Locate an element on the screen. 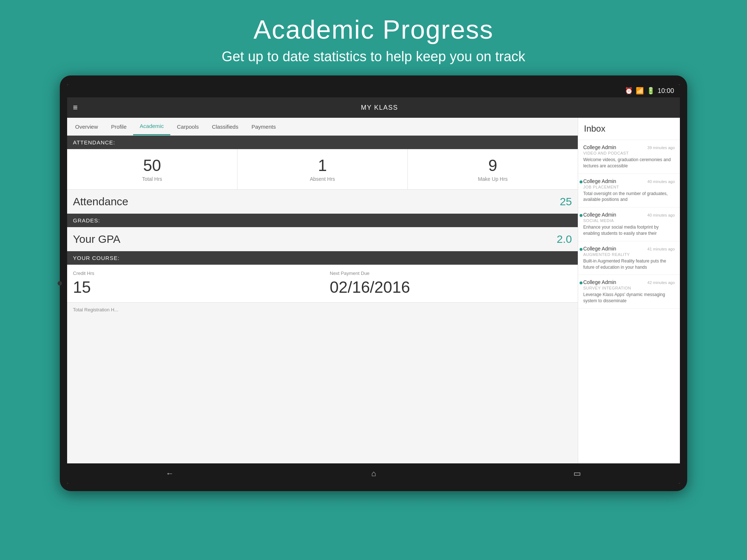 The width and height of the screenshot is (747, 560). inbox-item-0: College Admin 39 minutes ago VIDEO AND P… is located at coordinates (629, 157).